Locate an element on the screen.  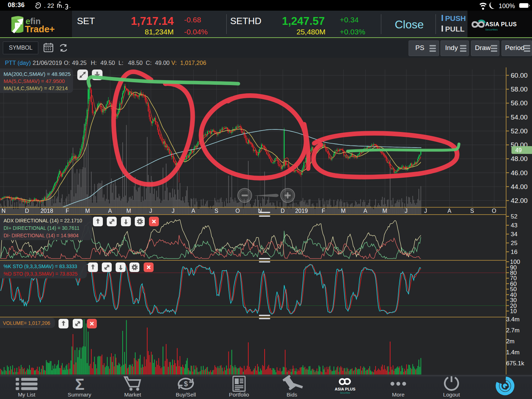
svg-text: 46.00 is located at coordinates (519, 173).